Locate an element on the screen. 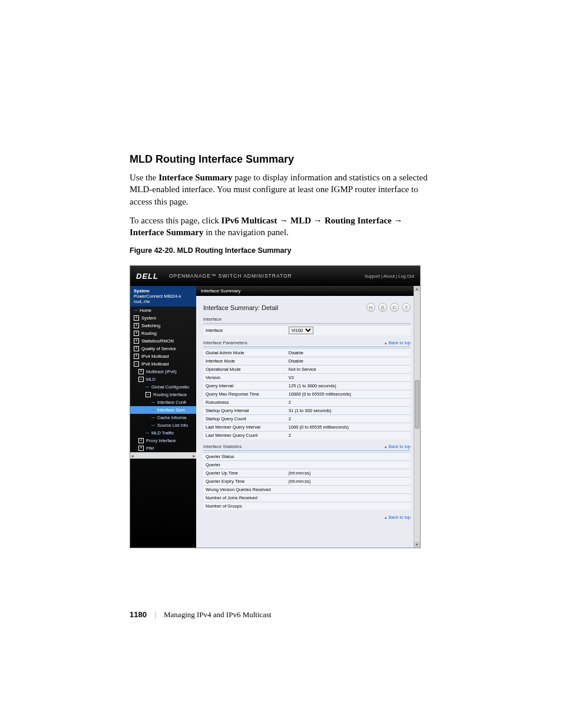  table-row: Wrong Version Queries Received is located at coordinates (307, 490).